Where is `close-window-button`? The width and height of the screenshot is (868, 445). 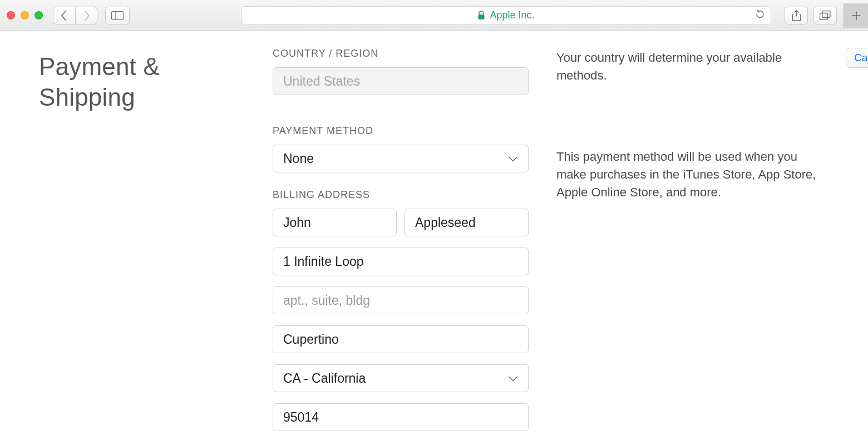 close-window-button is located at coordinates (11, 16).